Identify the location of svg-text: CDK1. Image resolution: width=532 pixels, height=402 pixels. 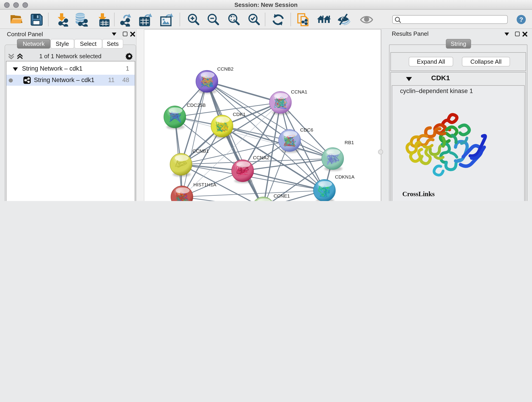
(239, 114).